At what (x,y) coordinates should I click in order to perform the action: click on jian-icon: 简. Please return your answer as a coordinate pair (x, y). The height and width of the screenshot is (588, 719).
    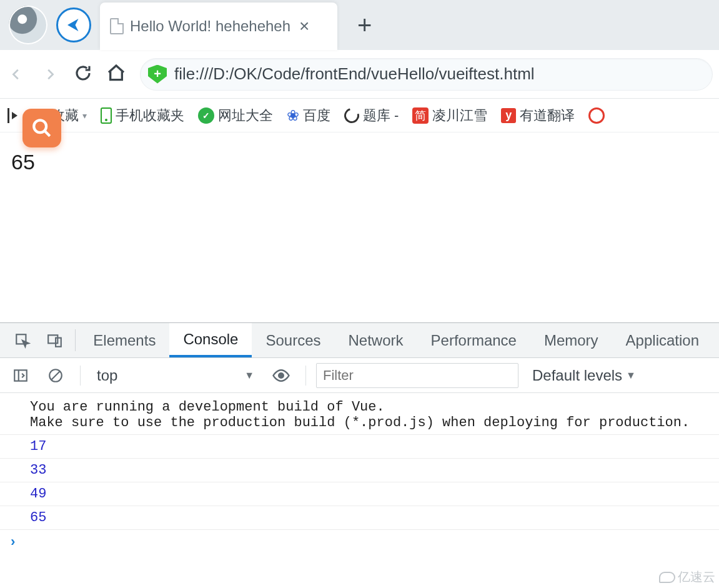
    Looking at the image, I should click on (420, 116).